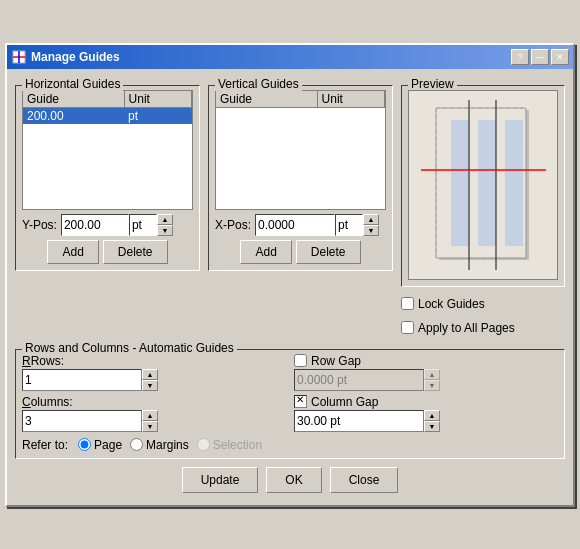  Describe the element at coordinates (290, 482) in the screenshot. I see `bottom-buttons: Update OK Close` at that location.